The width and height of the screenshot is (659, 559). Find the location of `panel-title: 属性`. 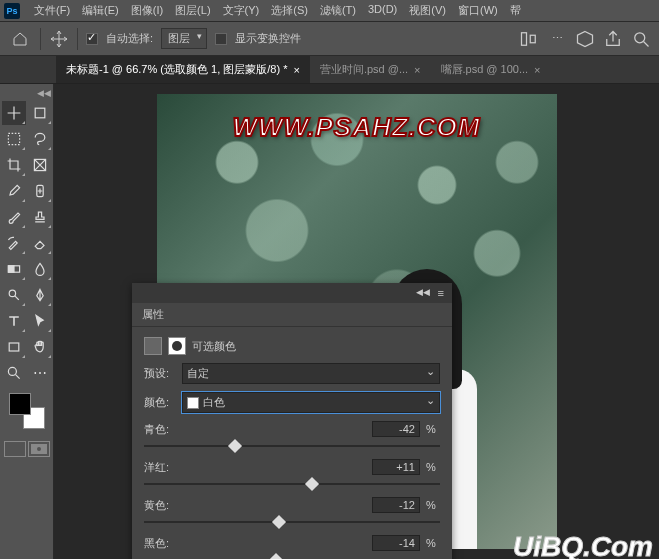

panel-title: 属性 is located at coordinates (292, 315).